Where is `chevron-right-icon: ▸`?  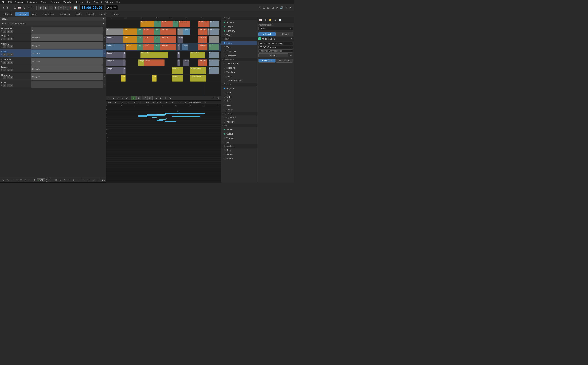 chevron-right-icon: ▸ is located at coordinates (103, 23).